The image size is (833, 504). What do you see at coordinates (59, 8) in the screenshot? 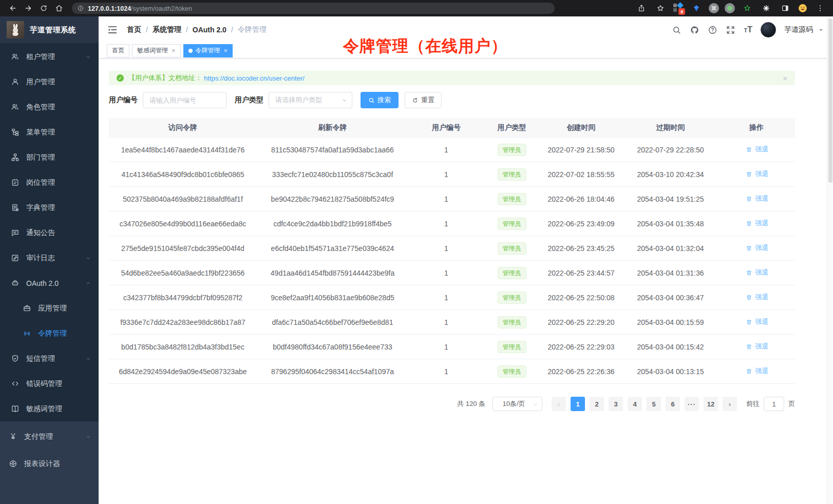
I see `home-icon` at bounding box center [59, 8].